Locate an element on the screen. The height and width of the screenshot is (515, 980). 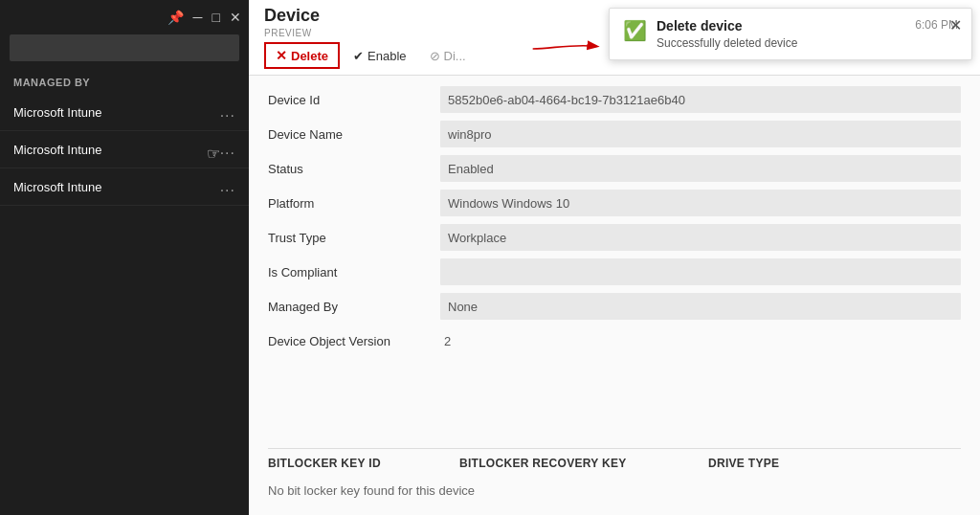
sidebar-item-menu-3: ... is located at coordinates (228, 187).